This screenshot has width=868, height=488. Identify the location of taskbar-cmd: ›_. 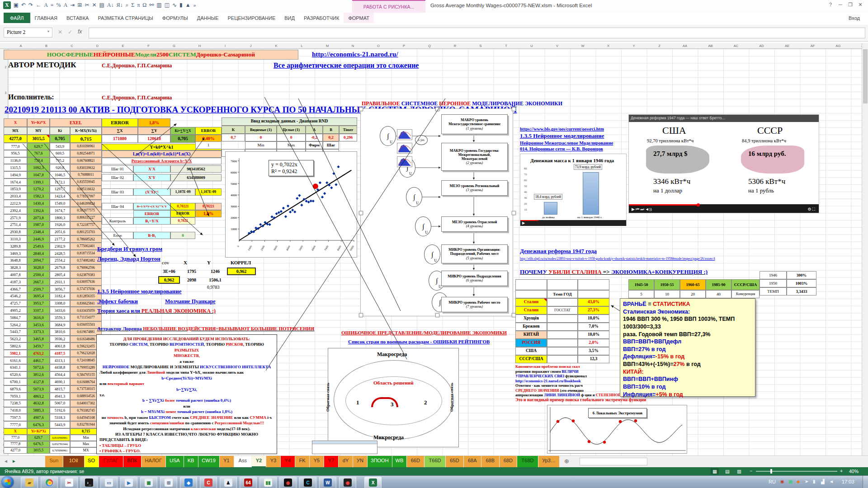
(89, 483).